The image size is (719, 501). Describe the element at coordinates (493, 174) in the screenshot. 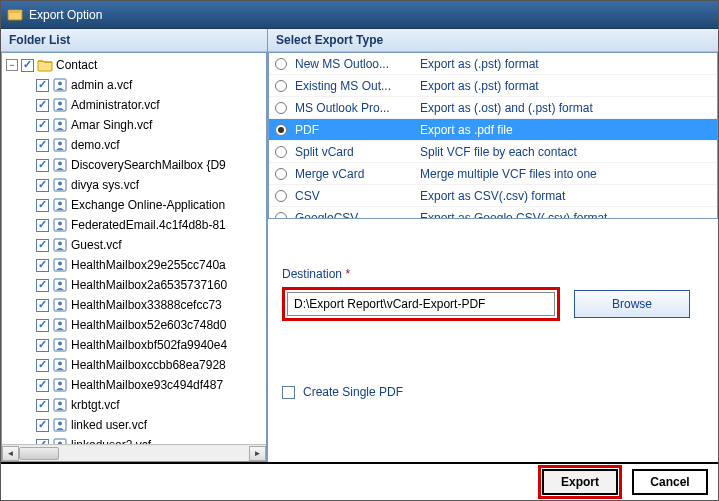

I see `export-type-row: Merge vCardMerge multiple VCF files into…` at that location.